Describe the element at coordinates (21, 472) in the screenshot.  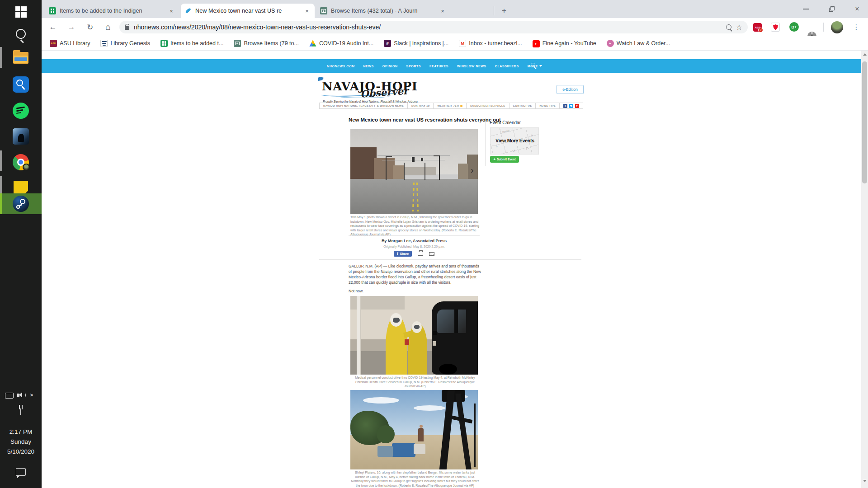
I see `action-center-icon` at that location.